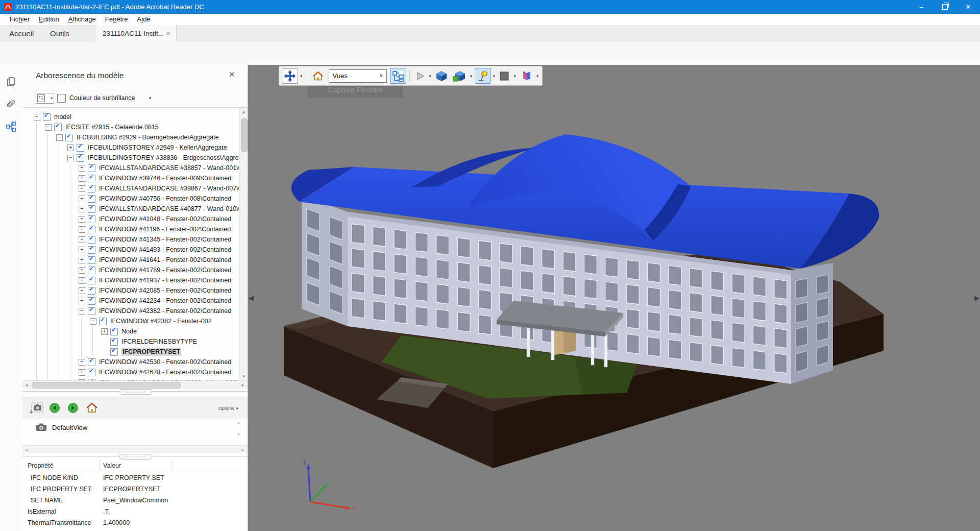  What do you see at coordinates (131, 117) in the screenshot?
I see `tree-item: −✔model` at bounding box center [131, 117].